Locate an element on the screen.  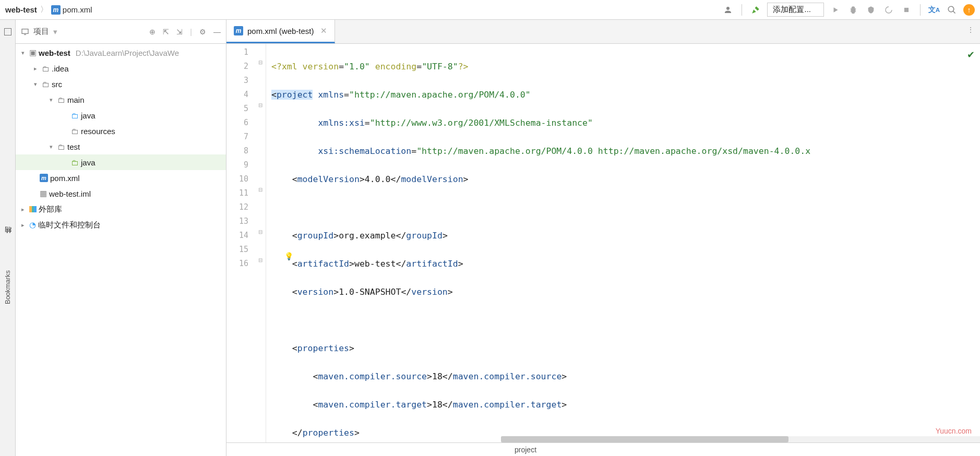
tree-label: 临时文件和控制台 is located at coordinates (69, 225).